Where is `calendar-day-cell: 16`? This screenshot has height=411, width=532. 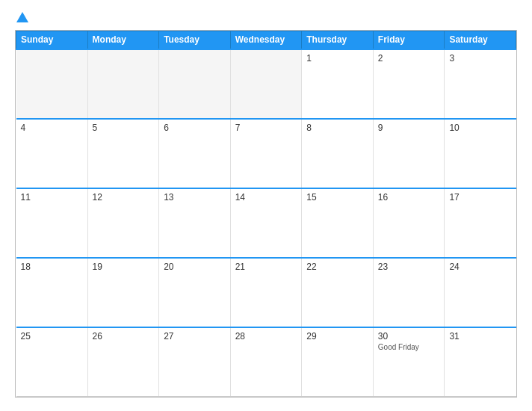
calendar-day-cell: 16 is located at coordinates (409, 223).